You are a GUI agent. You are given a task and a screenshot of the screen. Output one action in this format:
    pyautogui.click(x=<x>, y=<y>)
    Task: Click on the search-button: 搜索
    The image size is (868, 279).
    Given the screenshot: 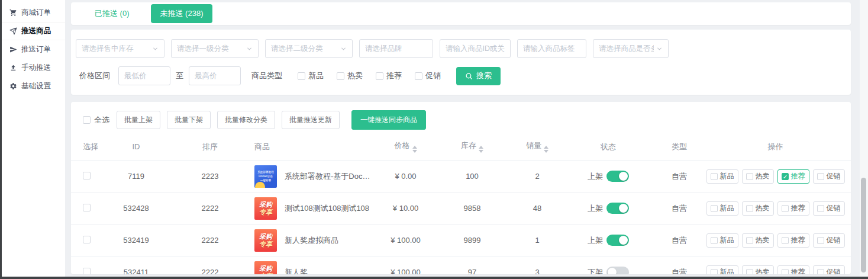 What is the action you would take?
    pyautogui.click(x=478, y=76)
    